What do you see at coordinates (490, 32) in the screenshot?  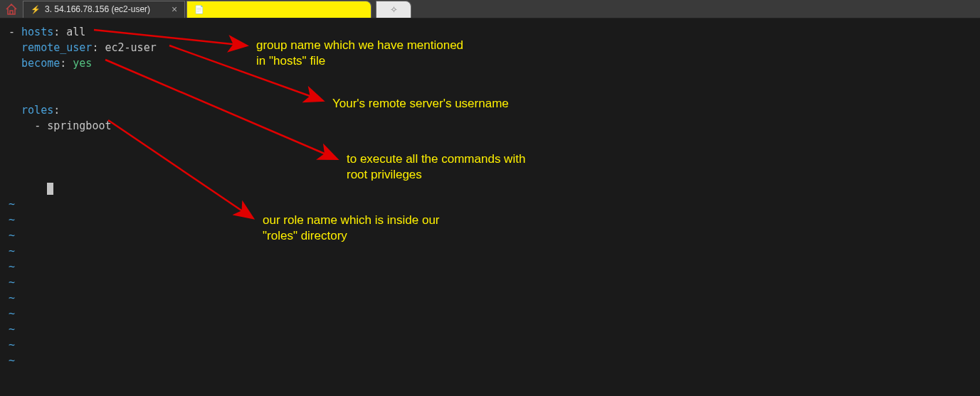 I see `code-line-1: - hosts: all` at bounding box center [490, 32].